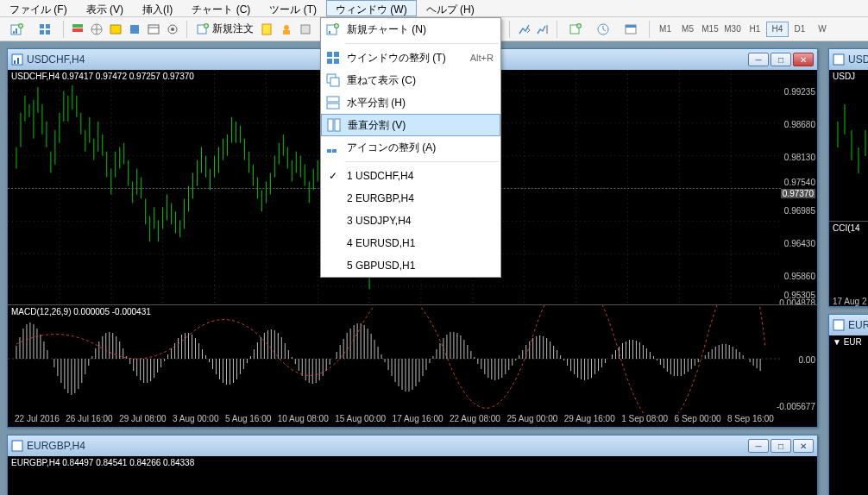 This screenshot has width=868, height=495. Describe the element at coordinates (849, 325) in the screenshot. I see `chart-title-bar: EUR` at that location.